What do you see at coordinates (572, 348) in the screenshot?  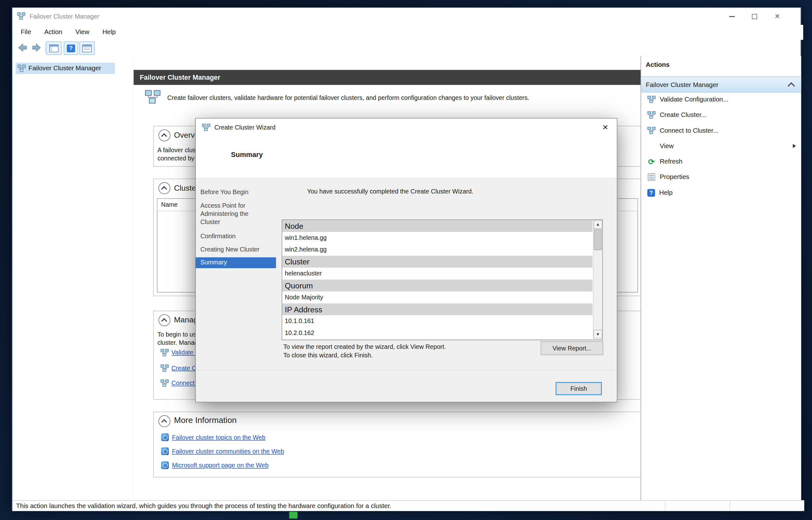 I see `view-report-button: View Report...` at bounding box center [572, 348].